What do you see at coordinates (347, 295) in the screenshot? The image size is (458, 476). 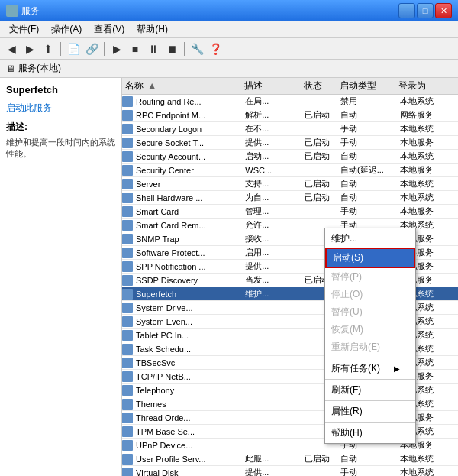 I see `context-menu-item-label: 停止(O)` at bounding box center [347, 295].